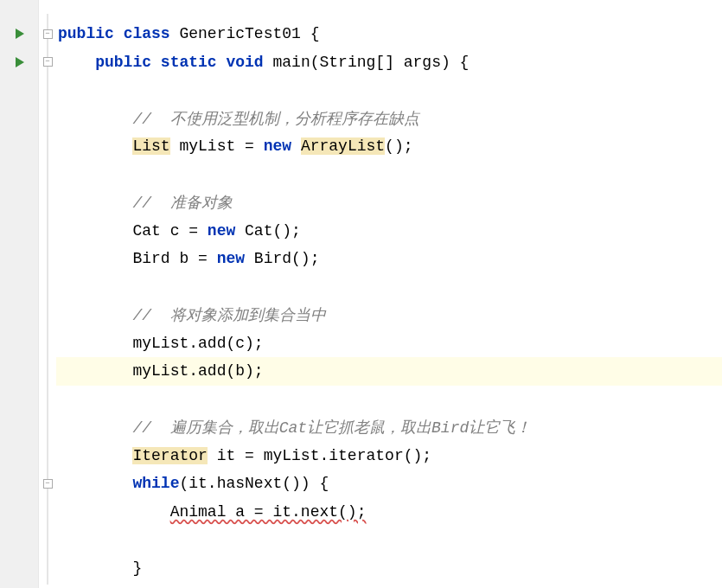 The width and height of the screenshot is (722, 588). I want to click on keyword: class, so click(147, 34).